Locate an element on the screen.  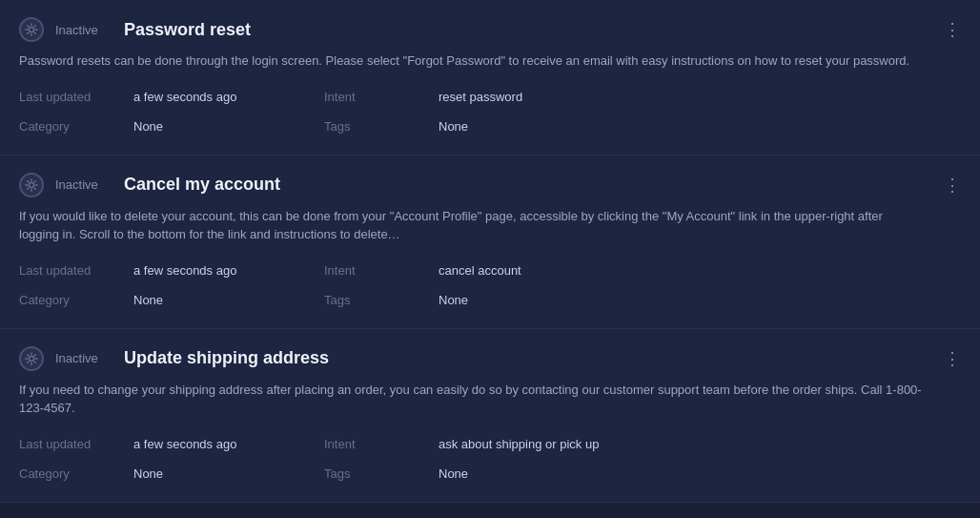
card-meta: Last updated a few seconds ago Intent ca… is located at coordinates (490, 285).